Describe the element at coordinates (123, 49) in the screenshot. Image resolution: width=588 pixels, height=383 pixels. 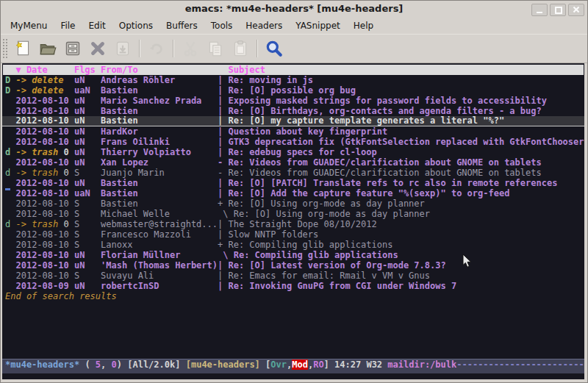
I see `save-as-icon` at that location.